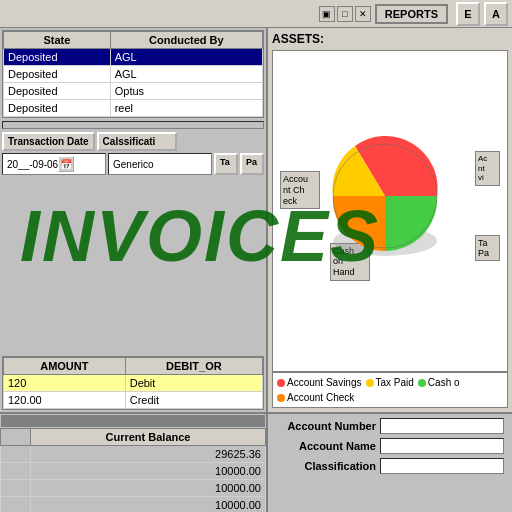 The width and height of the screenshot is (512, 512). Describe the element at coordinates (256, 14) in the screenshot. I see `top-bar: ▣ □ ✕ REPORTS E A` at that location.